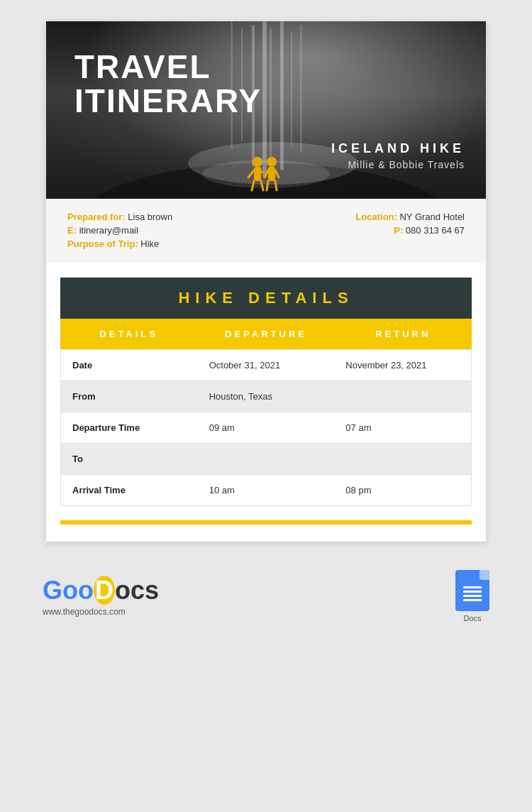 The image size is (532, 812). What do you see at coordinates (410, 230) in the screenshot?
I see `info-right: Location: NY Grand Hotel P: 080 313 64 6…` at bounding box center [410, 230].